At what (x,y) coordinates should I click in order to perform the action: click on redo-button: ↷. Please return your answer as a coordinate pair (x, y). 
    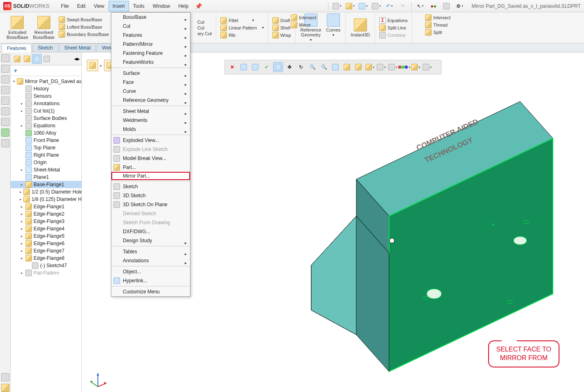
    Looking at the image, I should click on (403, 6).